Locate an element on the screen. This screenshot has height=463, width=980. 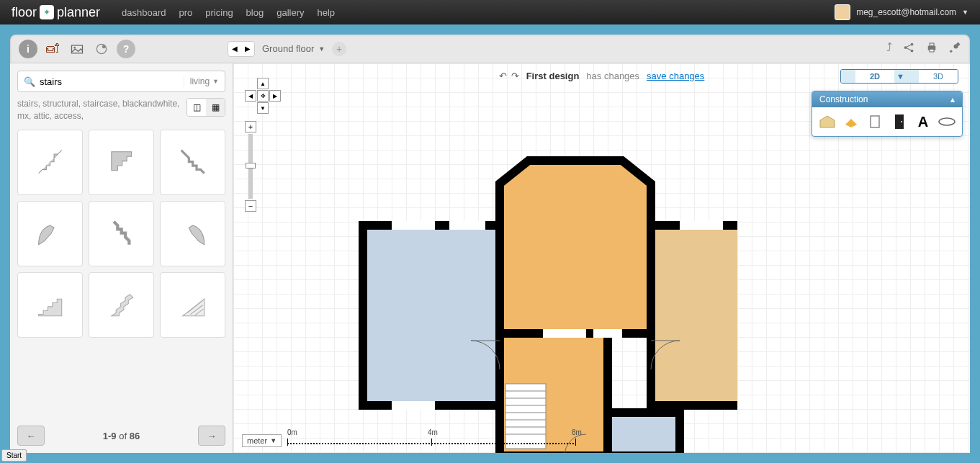
logo-text-prefix: floor is located at coordinates (24, 13).